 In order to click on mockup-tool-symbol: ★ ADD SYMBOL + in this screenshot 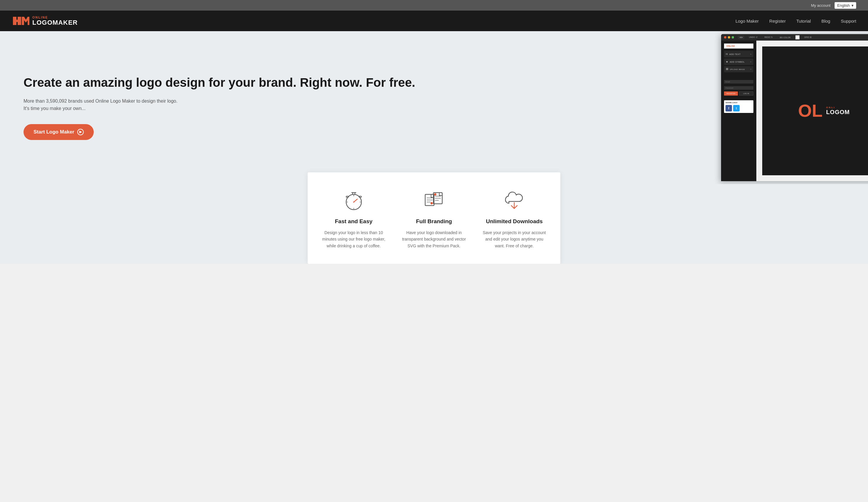, I will do `click(738, 62)`.